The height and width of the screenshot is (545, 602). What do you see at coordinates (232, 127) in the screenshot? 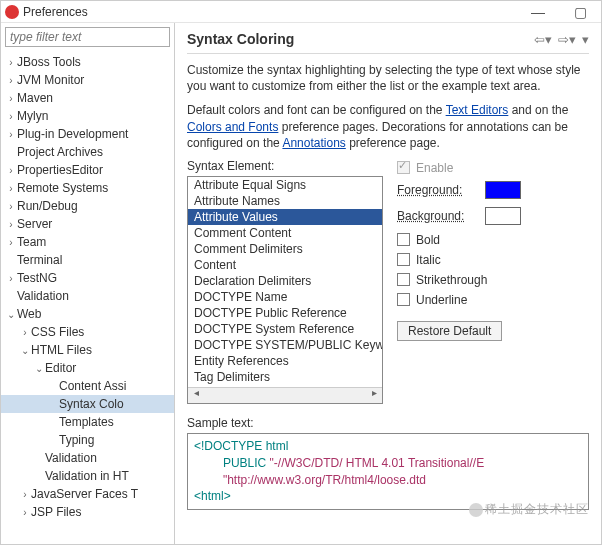
I see `colors-fonts-link: Colors and Fonts` at bounding box center [232, 127].